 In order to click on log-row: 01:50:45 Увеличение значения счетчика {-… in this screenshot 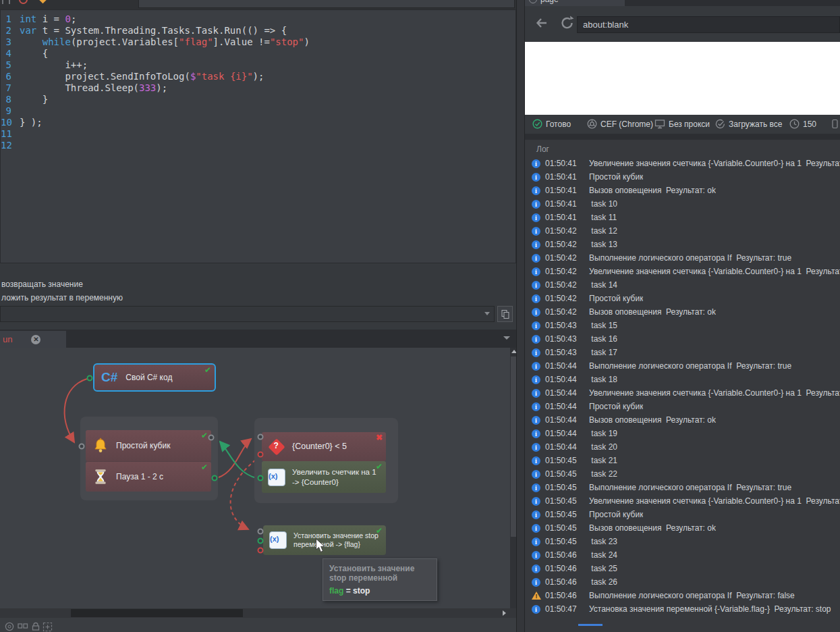, I will do `click(683, 501)`.